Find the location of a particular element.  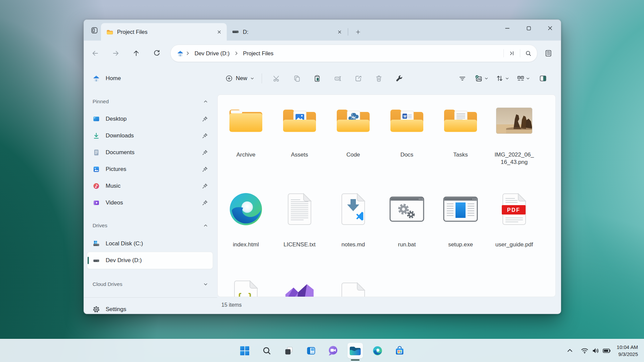

maximize-button is located at coordinates (529, 28).